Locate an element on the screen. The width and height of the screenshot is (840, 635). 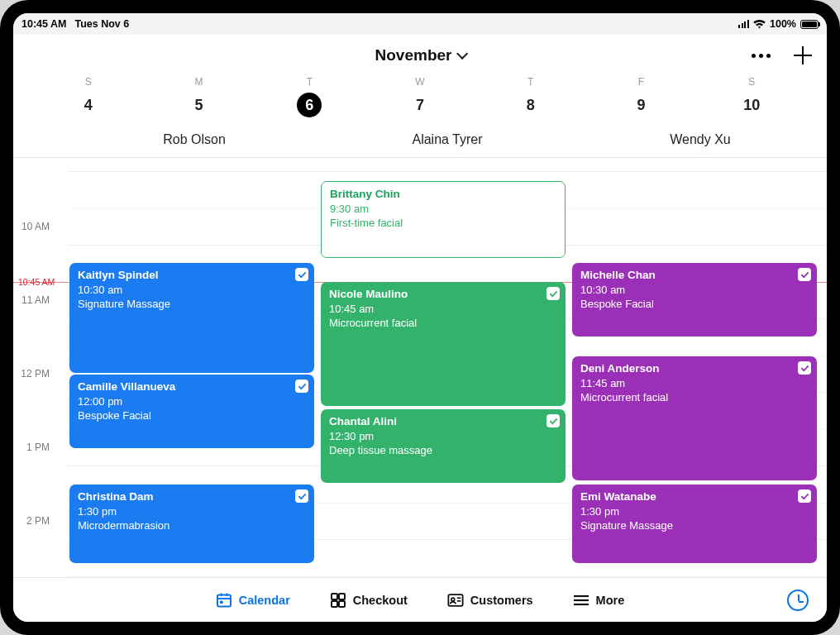
month-label: November is located at coordinates (413, 55).